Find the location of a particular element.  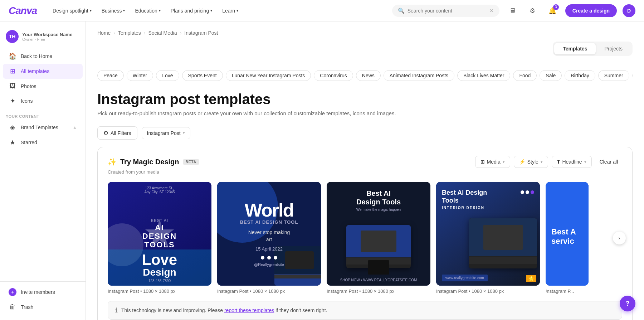

sidebar-item-icons: ✦ Icons is located at coordinates (43, 101).